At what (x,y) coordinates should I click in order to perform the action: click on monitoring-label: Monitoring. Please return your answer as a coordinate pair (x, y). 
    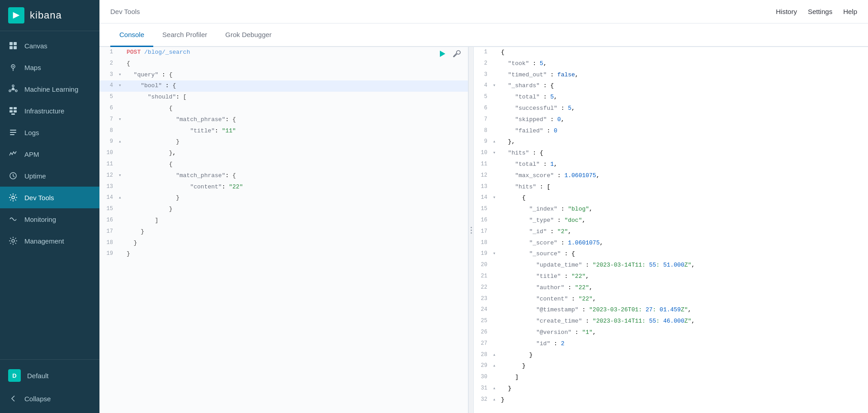
    Looking at the image, I should click on (40, 220).